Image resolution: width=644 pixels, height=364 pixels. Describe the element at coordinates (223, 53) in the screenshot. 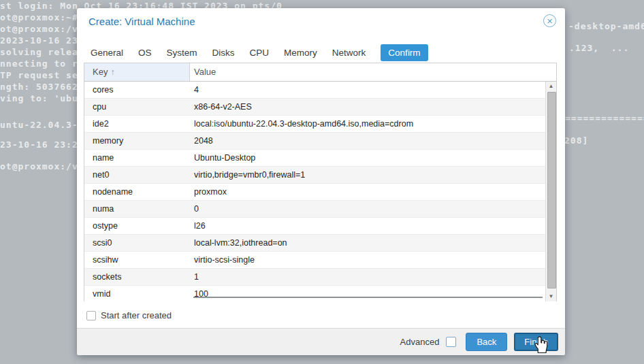

I see `tab-disks: Disks` at that location.